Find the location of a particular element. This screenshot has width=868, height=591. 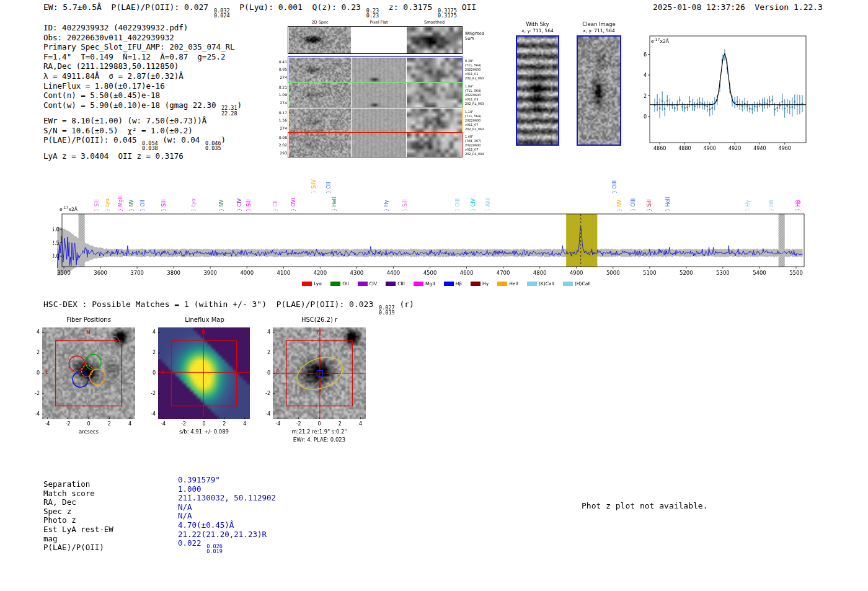

cutout-row-annotation: 1.48"(440, 246)20220630v011_07202_RL_044 is located at coordinates (474, 145).